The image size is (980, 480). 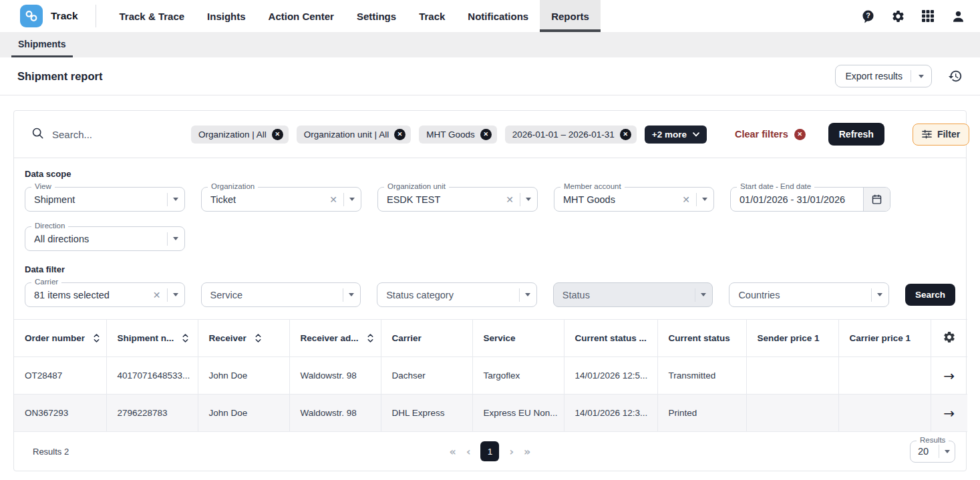 What do you see at coordinates (593, 186) in the screenshot?
I see `field-label: Member account` at bounding box center [593, 186].